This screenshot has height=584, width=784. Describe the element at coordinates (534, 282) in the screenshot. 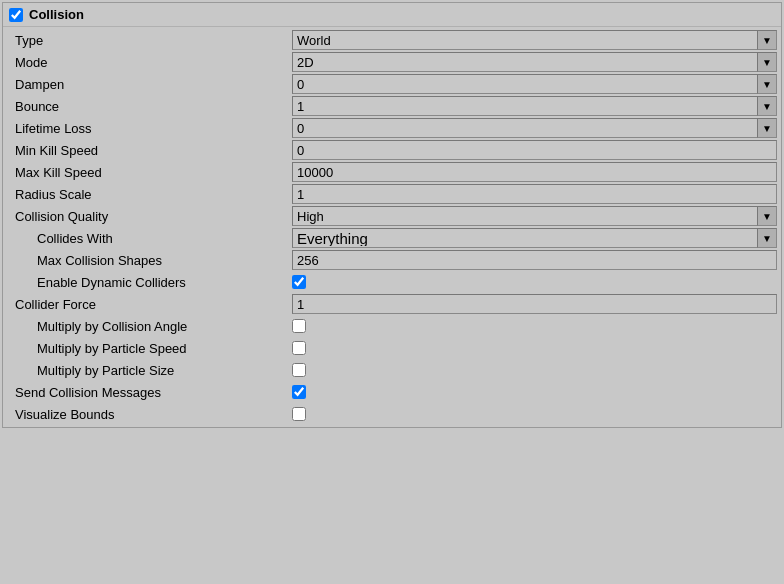

I see `enable-dynamic-colliders-control` at that location.